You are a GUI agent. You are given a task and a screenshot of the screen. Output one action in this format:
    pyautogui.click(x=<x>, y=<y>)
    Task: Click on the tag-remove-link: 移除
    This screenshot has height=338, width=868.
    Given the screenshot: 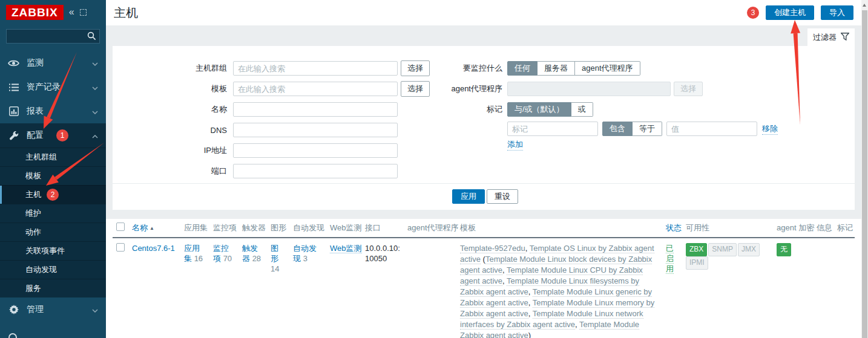 What is the action you would take?
    pyautogui.click(x=770, y=129)
    